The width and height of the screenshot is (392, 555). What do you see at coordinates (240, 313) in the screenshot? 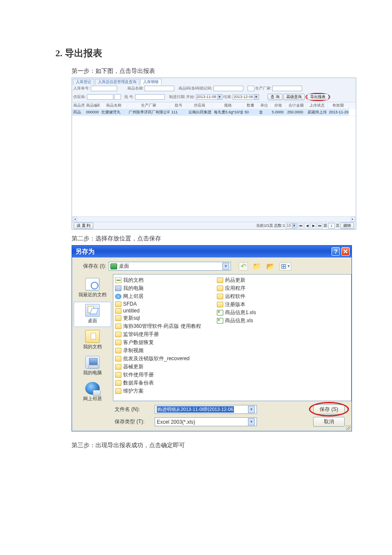
I see `list-item-label: 商品信息1.xls` at bounding box center [240, 313].